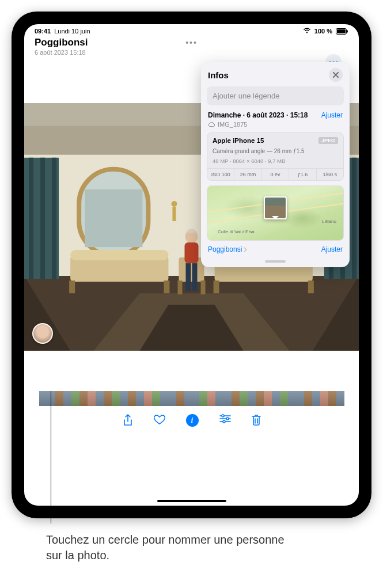 This screenshot has width=383, height=588. I want to click on map-photo-pin, so click(275, 208).